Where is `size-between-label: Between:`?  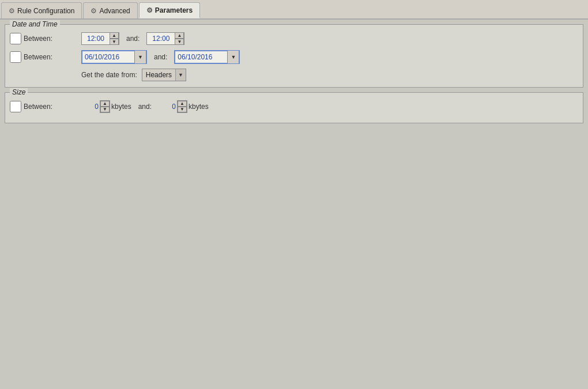
size-between-label: Between: is located at coordinates (52, 107).